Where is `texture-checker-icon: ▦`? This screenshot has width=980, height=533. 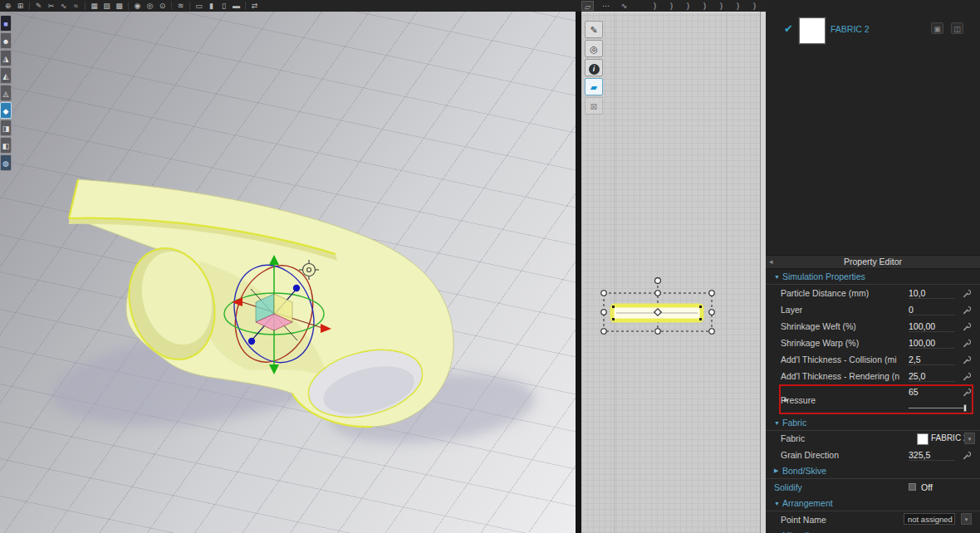
texture-checker-icon: ▦ is located at coordinates (95, 6).